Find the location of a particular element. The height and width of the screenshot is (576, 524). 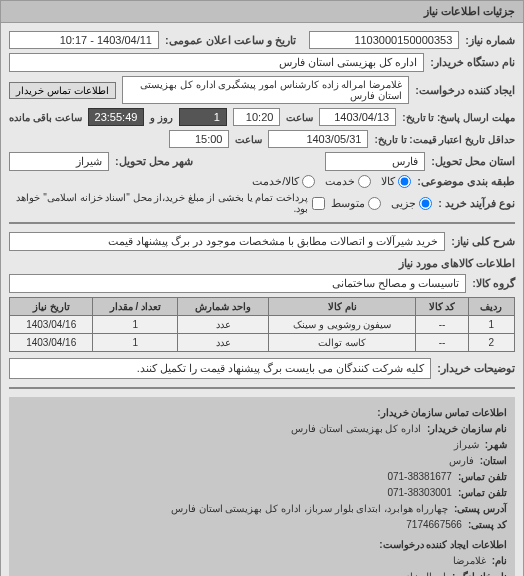

valid-time-label: ساعت is located at coordinates (248, 140).